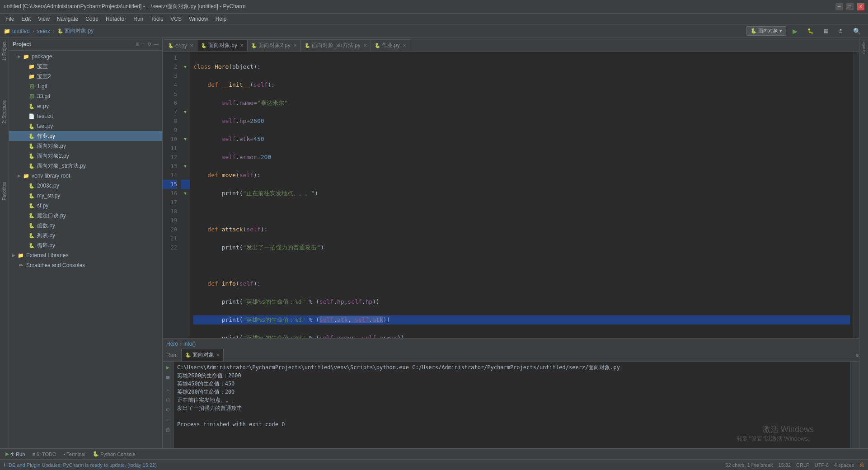 This screenshot has height=470, width=868. What do you see at coordinates (68, 19) in the screenshot?
I see `menu-navigate: Navigate` at bounding box center [68, 19].